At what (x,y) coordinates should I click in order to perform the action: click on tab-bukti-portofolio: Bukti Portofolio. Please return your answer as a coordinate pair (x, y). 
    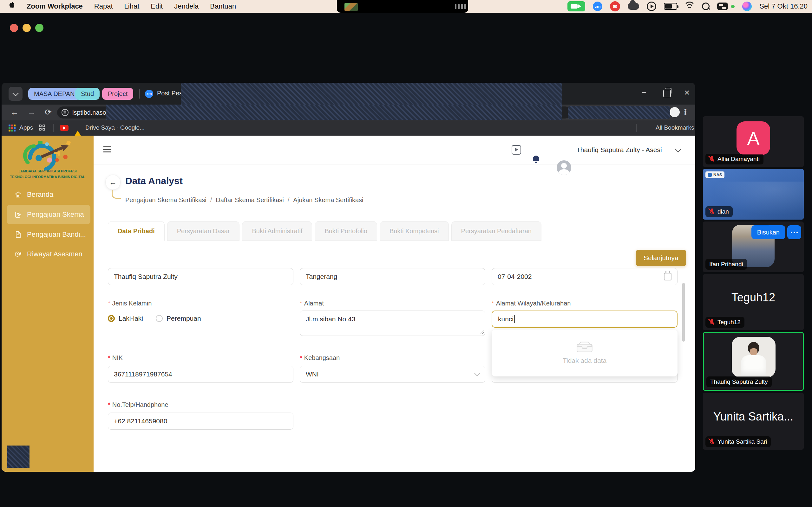
    Looking at the image, I should click on (346, 231).